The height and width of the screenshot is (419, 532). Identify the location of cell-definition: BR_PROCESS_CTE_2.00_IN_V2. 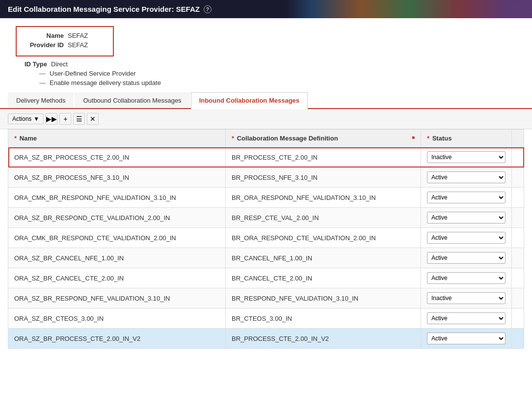
(323, 339).